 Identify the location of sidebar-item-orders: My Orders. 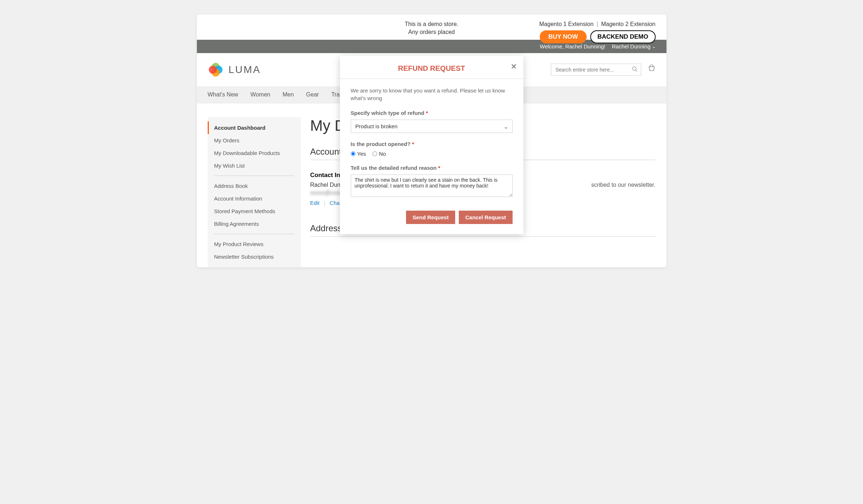
(254, 140).